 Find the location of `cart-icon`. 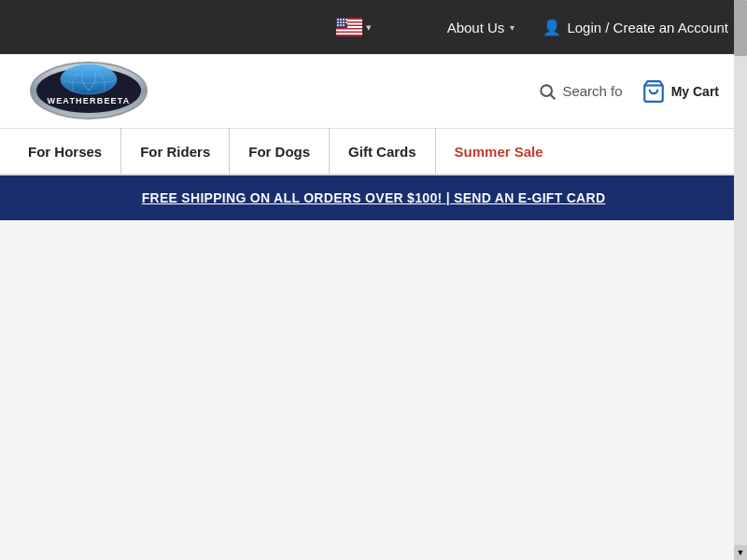

cart-icon is located at coordinates (654, 91).